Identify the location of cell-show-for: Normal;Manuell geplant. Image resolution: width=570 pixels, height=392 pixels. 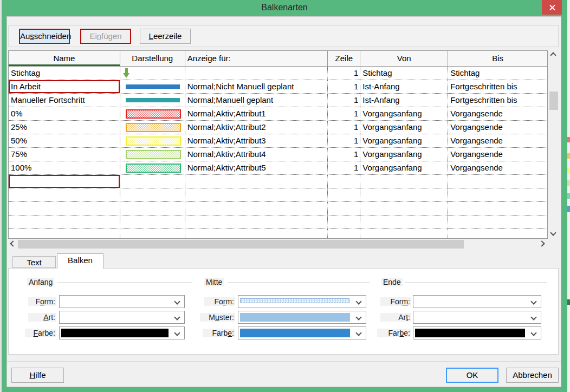
(257, 100).